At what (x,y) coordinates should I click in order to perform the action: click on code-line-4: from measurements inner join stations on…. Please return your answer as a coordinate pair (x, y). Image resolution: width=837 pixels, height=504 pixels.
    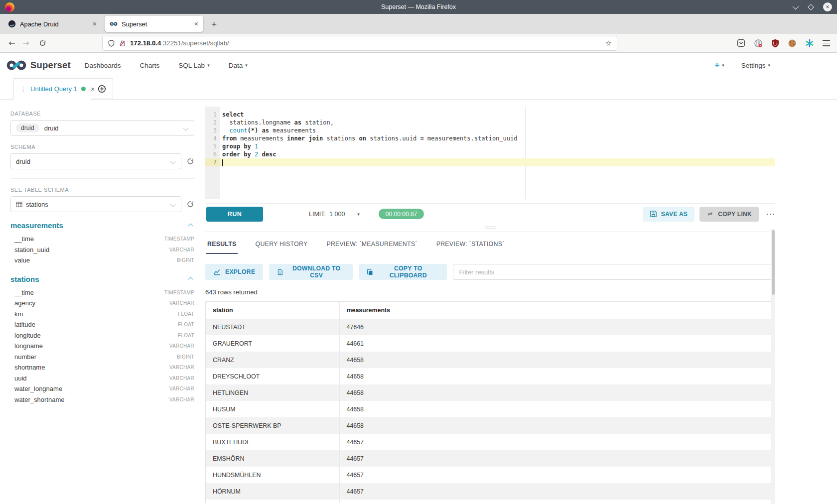
    Looking at the image, I should click on (498, 138).